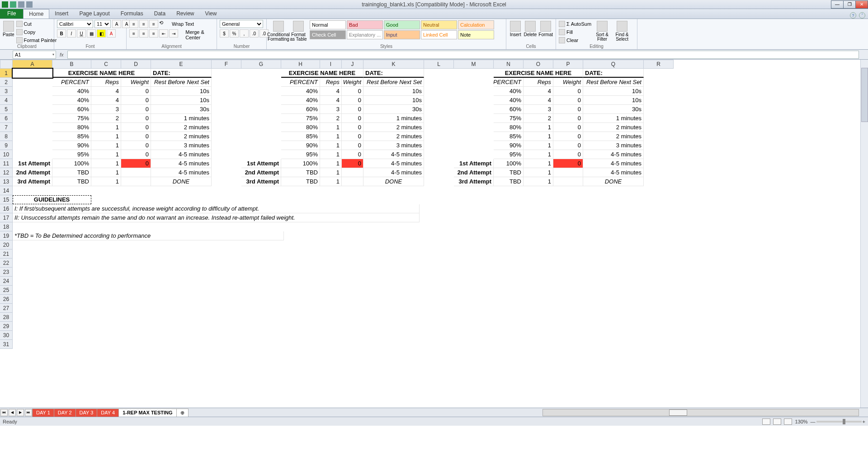  Describe the element at coordinates (65, 413) in the screenshot. I see `sheet-tab: DAY 2` at that location.